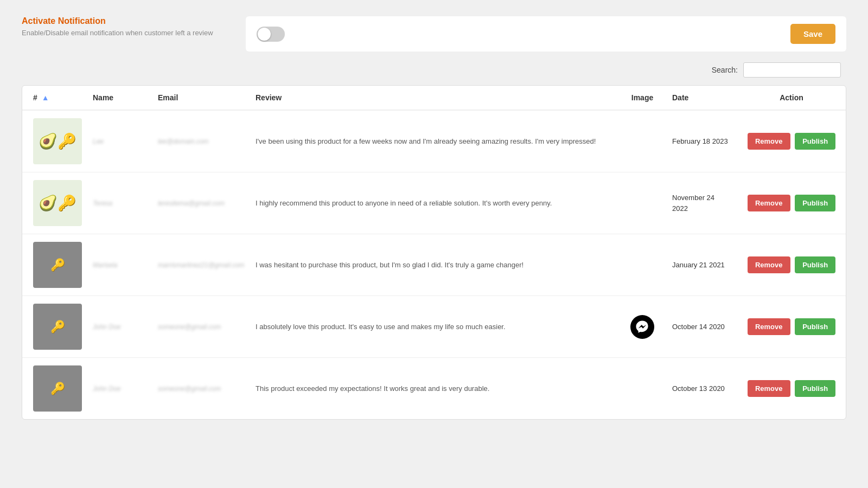 The height and width of the screenshot is (488, 868). Describe the element at coordinates (434, 141) in the screenshot. I see `table-row: 🥑🔑 Lee lee@domain.com I've been using th…` at that location.